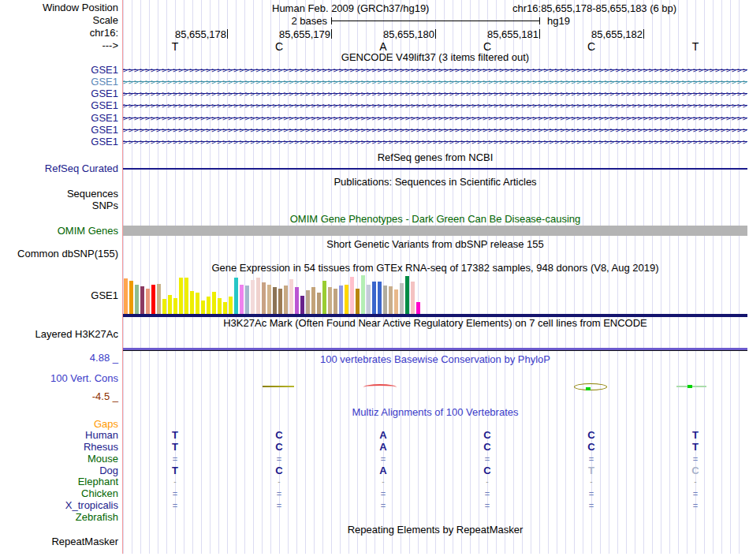 This screenshot has height=560, width=749. Describe the element at coordinates (59, 206) in the screenshot. I see `snps-label: SNPs` at that location.